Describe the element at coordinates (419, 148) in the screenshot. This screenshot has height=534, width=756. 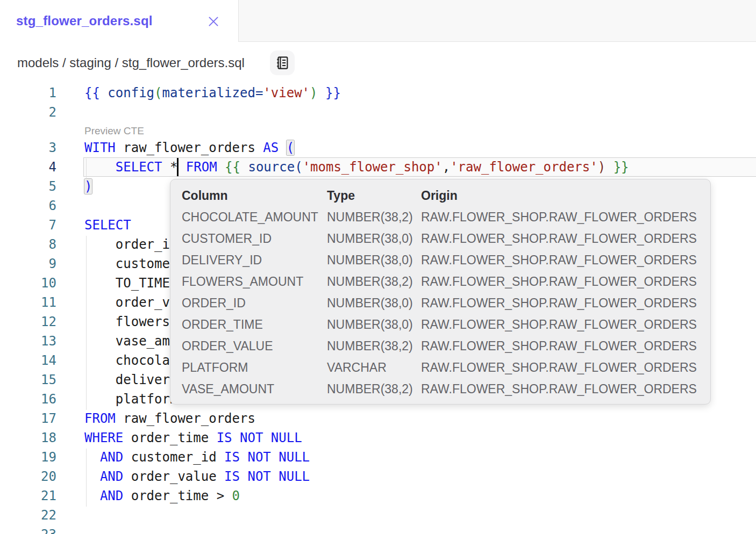
I see `code-text: WITH raw_flower_orders AS (` at that location.